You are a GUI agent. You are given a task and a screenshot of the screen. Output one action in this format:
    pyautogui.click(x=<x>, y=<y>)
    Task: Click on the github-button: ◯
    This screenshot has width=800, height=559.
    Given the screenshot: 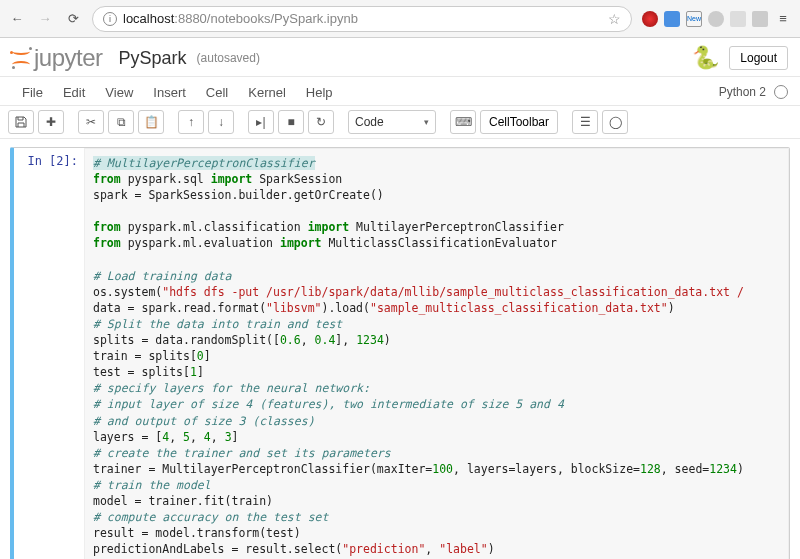 What is the action you would take?
    pyautogui.click(x=615, y=122)
    